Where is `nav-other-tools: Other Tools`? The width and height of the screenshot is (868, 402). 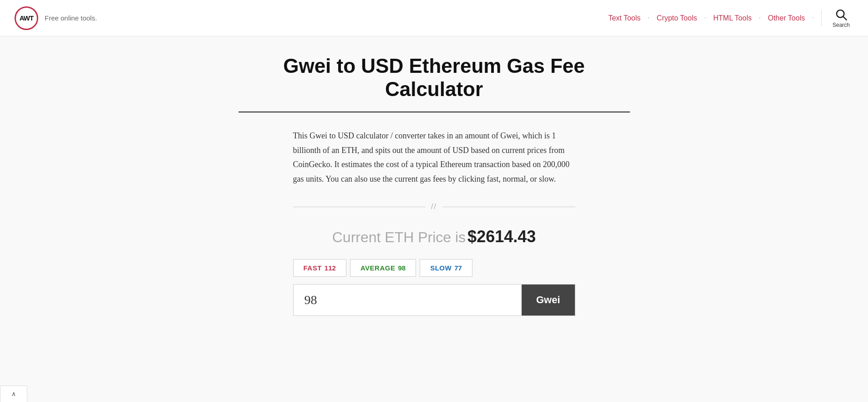
nav-other-tools: Other Tools is located at coordinates (787, 18).